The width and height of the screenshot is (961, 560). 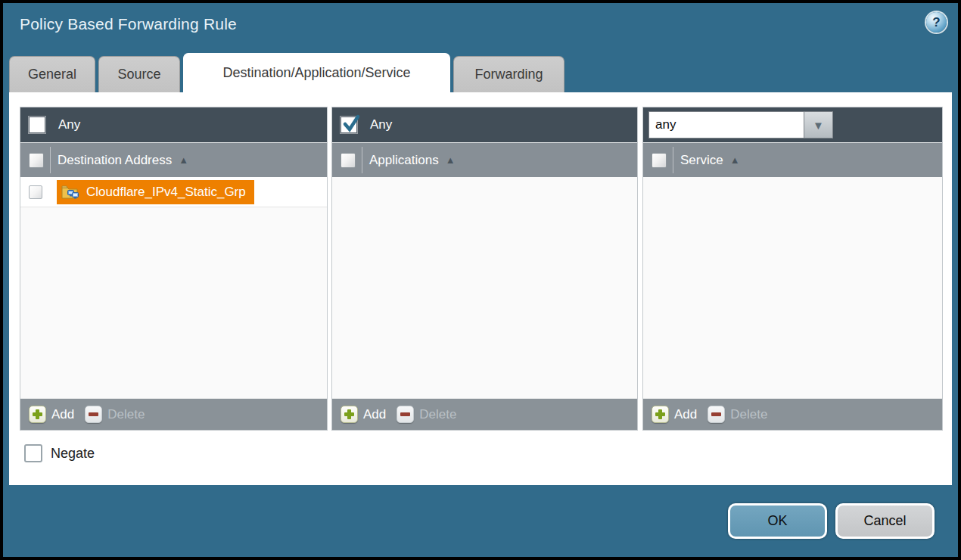 What do you see at coordinates (484, 160) in the screenshot?
I see `applications-column-header: Applications ▲` at bounding box center [484, 160].